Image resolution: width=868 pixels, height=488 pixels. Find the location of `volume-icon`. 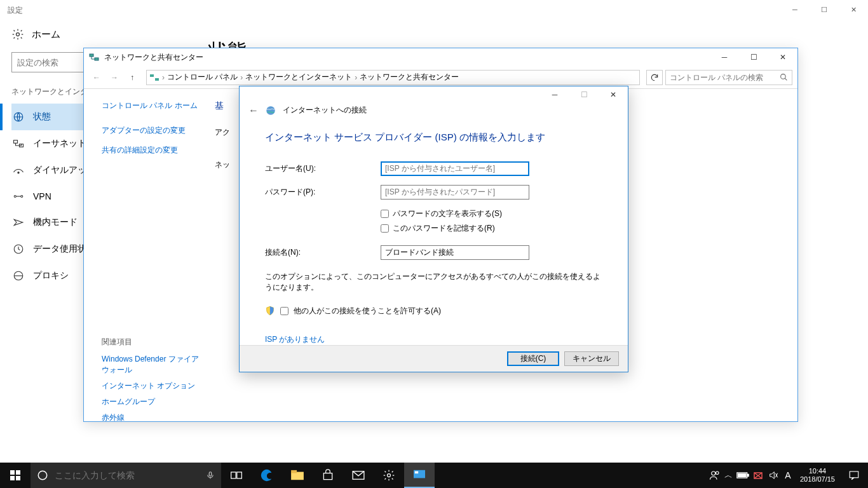

volume-icon is located at coordinates (773, 475).